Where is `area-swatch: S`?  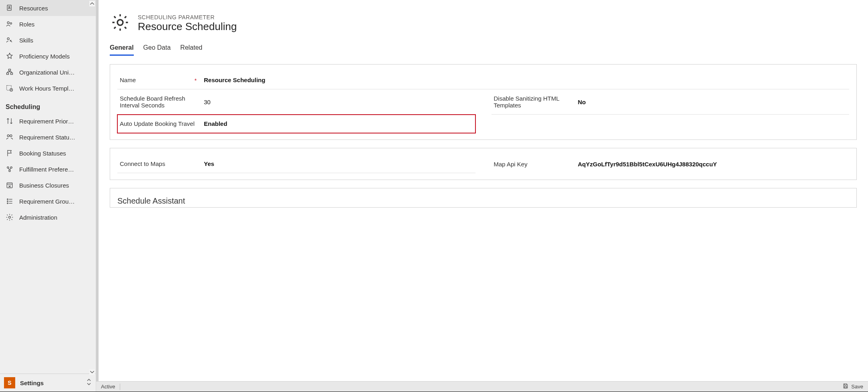
area-swatch: S is located at coordinates (10, 383).